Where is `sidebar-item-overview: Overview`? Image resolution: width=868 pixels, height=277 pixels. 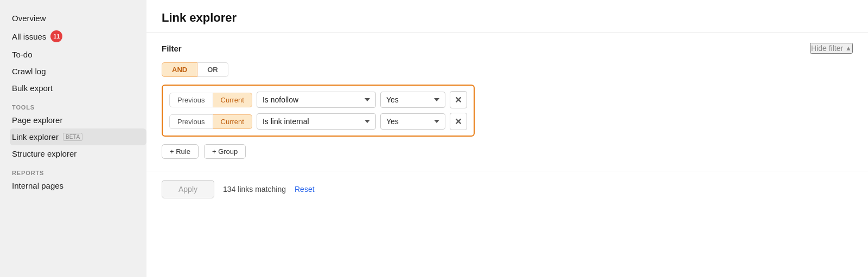
sidebar-item-overview: Overview is located at coordinates (78, 18).